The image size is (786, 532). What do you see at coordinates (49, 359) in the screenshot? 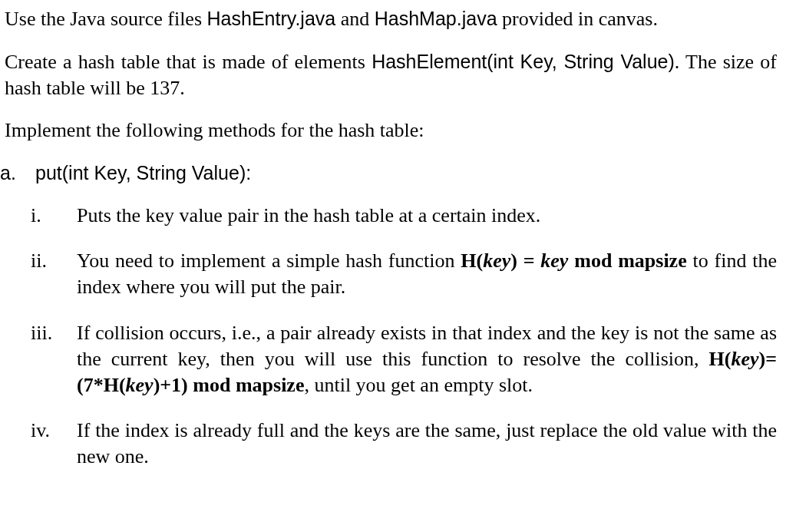
I see `list-marker-iii: iii.` at bounding box center [49, 359].